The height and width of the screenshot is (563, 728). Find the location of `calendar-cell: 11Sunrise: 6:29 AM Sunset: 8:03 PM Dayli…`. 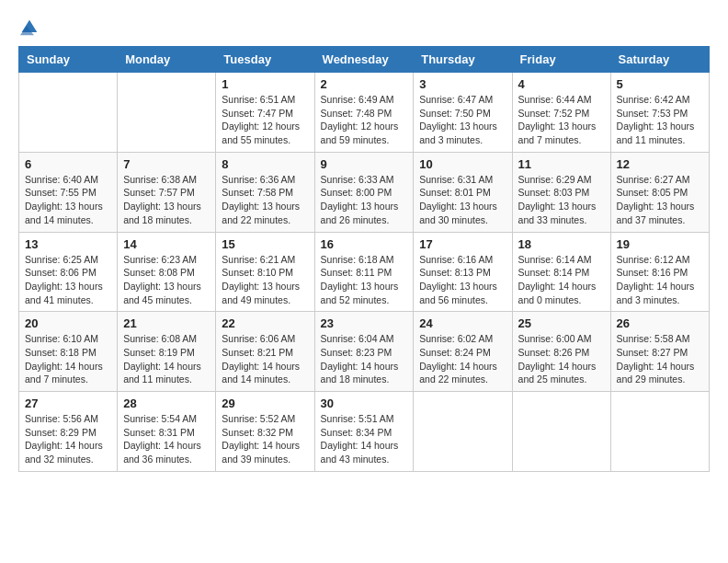

calendar-cell: 11Sunrise: 6:29 AM Sunset: 8:03 PM Dayli… is located at coordinates (561, 191).